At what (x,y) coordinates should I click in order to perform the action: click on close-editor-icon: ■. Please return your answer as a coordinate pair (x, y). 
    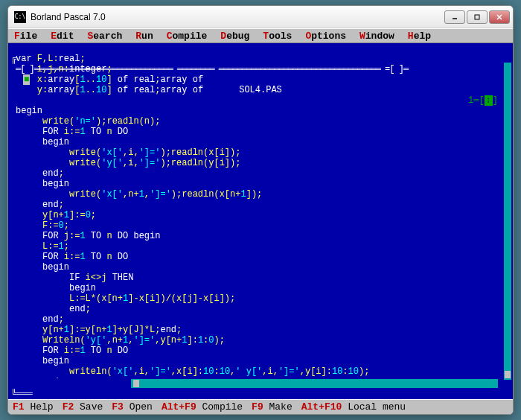
    Looking at the image, I should click on (27, 80).